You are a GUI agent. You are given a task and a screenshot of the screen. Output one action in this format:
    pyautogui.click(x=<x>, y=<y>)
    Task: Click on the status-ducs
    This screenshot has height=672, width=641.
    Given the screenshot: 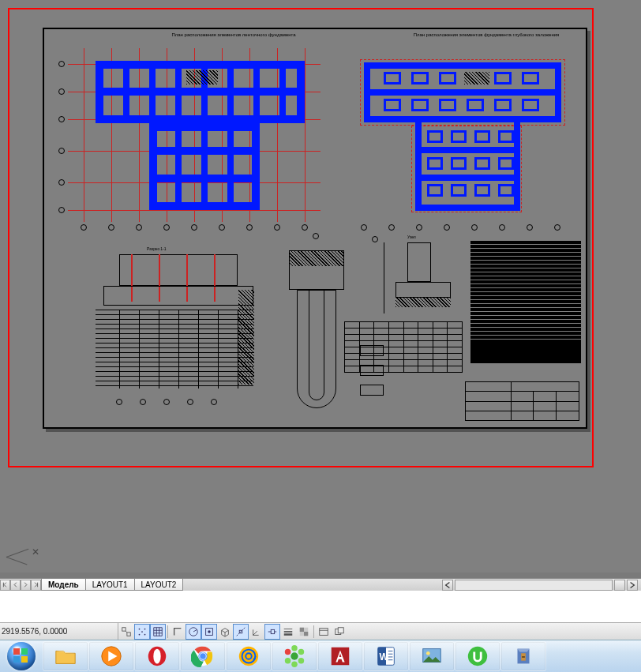 What is the action you would take?
    pyautogui.click(x=257, y=632)
    